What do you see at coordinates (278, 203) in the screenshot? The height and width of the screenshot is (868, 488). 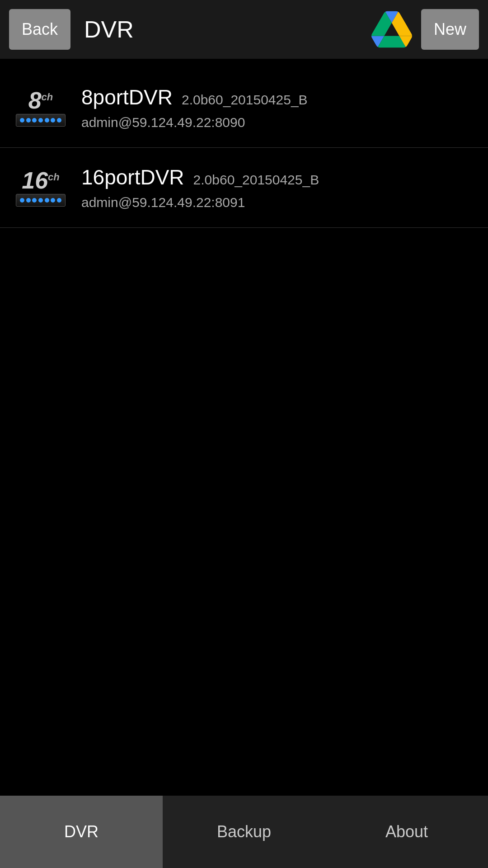 I see `dvr-address: admin@59.124.49.22:8091` at bounding box center [278, 203].